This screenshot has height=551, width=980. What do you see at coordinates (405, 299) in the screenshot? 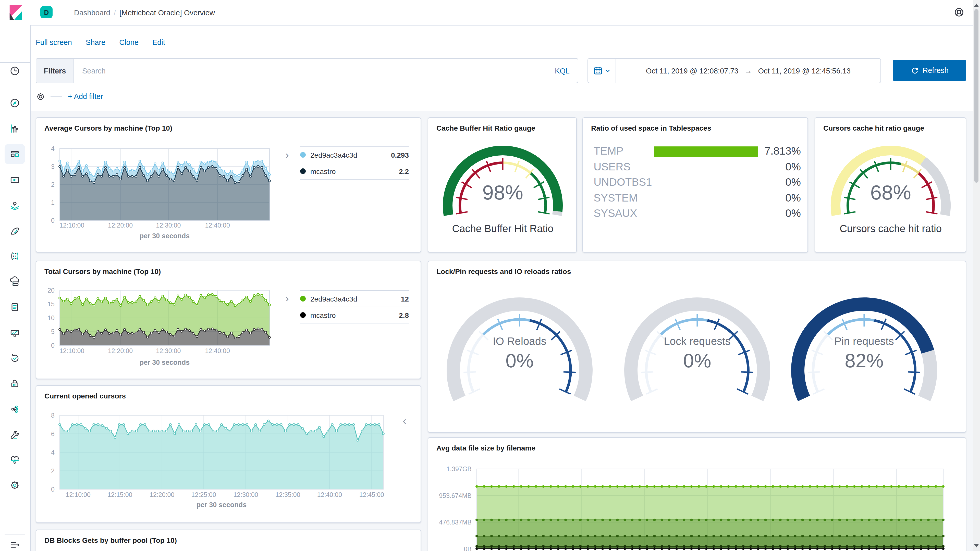
I see `series-value: 12` at bounding box center [405, 299].